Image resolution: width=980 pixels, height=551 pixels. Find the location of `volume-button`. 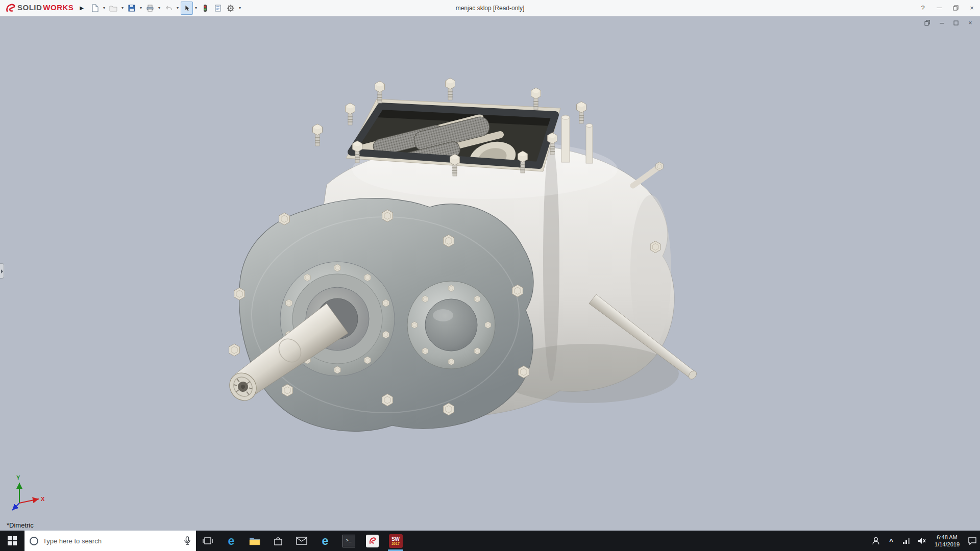

volume-button is located at coordinates (922, 541).